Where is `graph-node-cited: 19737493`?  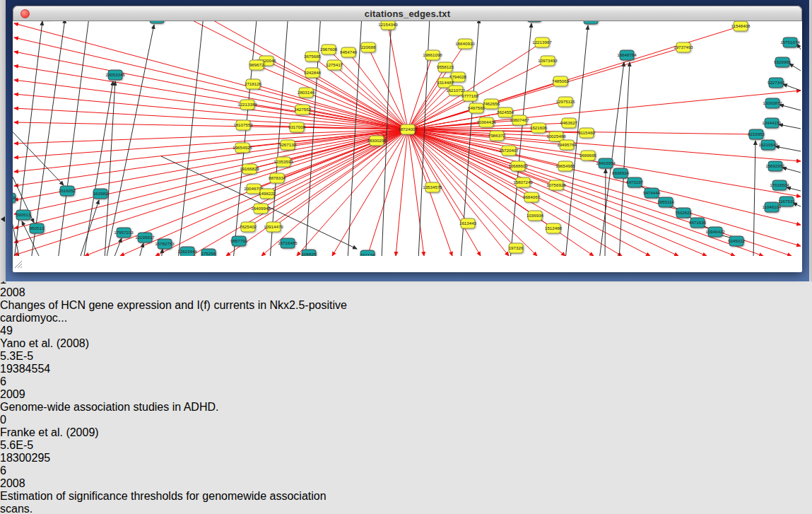
graph-node-cited: 19737493 is located at coordinates (683, 47).